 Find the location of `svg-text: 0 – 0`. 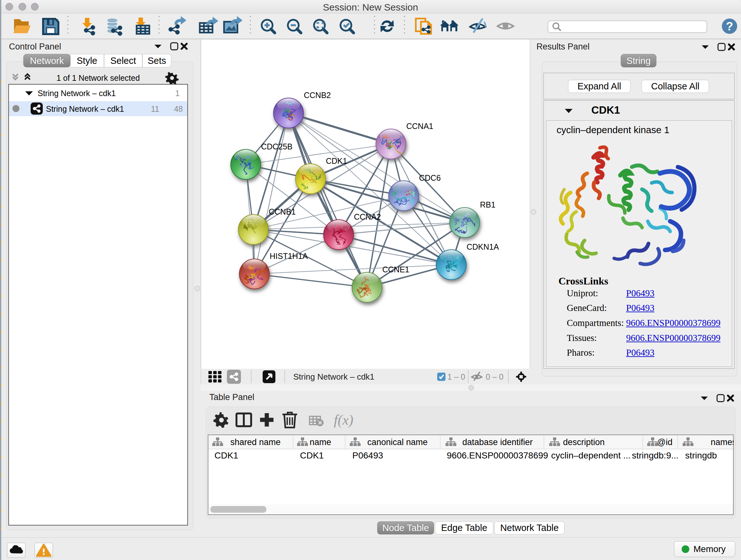

svg-text: 0 – 0 is located at coordinates (494, 377).